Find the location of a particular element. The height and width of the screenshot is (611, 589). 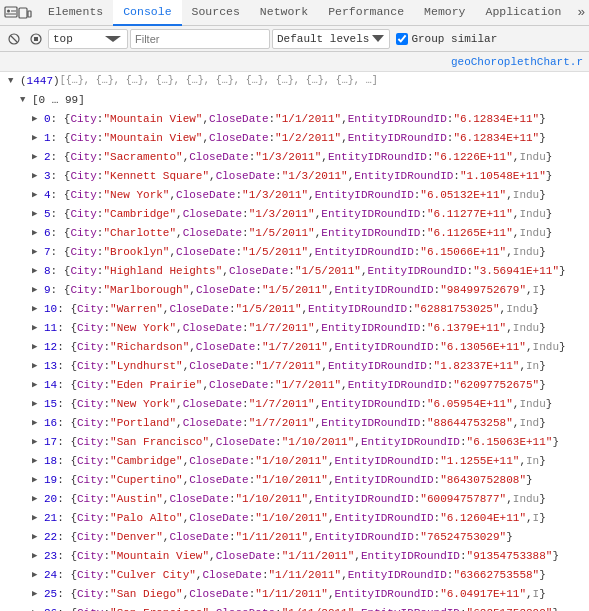

table-row: 0: {City: "Mountain View", CloseDate: "1… is located at coordinates (294, 120).